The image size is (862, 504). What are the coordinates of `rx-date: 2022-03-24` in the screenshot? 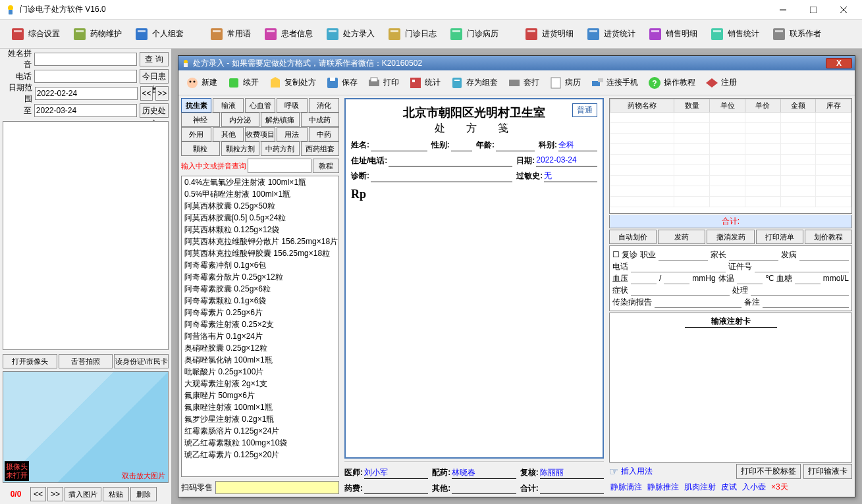 It's located at (566, 161).